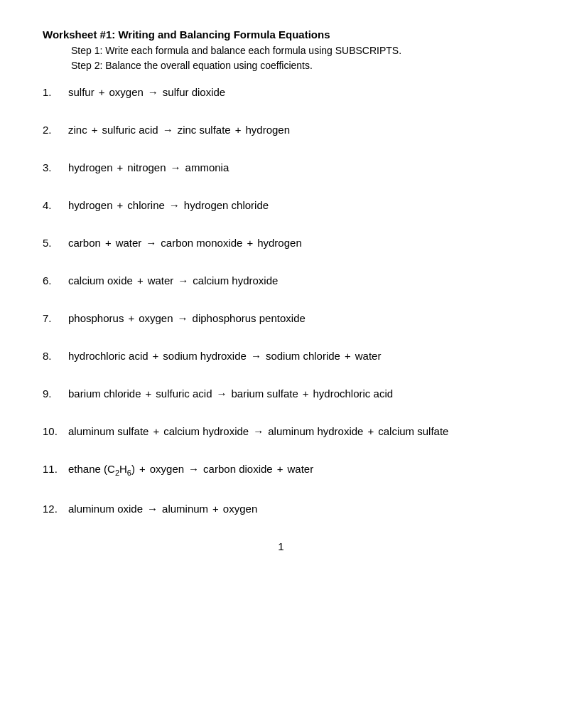 This screenshot has height=728, width=562. I want to click on problem-11: 11. ethane (C2H6) + oxygen → carbon diox…, so click(281, 470).